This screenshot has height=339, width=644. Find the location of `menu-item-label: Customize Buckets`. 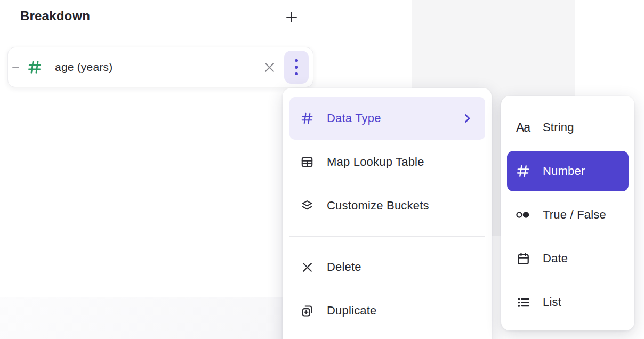

menu-item-label: Customize Buckets is located at coordinates (378, 206).